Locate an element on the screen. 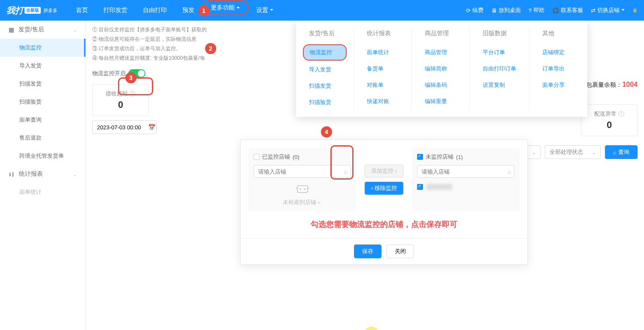 The image size is (644, 330). dd-col-products: 商品管理 商品管理 编辑简称 编辑条码 编辑重量 is located at coordinates (441, 69).